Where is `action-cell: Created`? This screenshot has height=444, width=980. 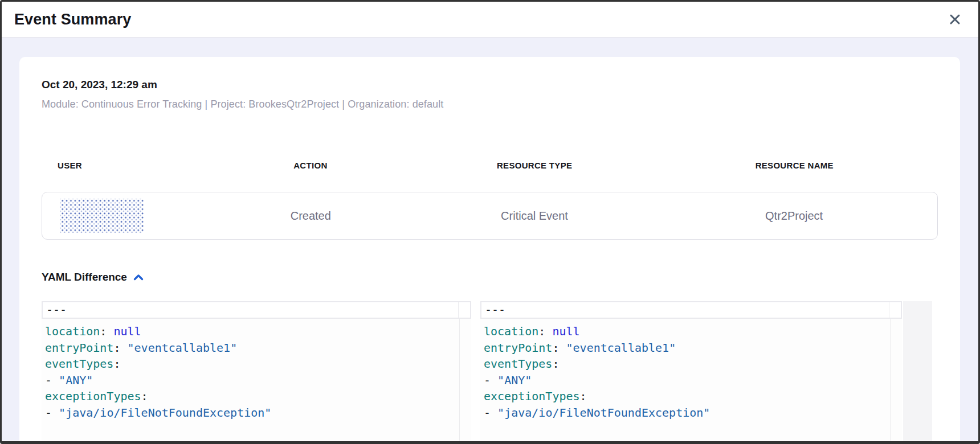
action-cell: Created is located at coordinates (311, 216).